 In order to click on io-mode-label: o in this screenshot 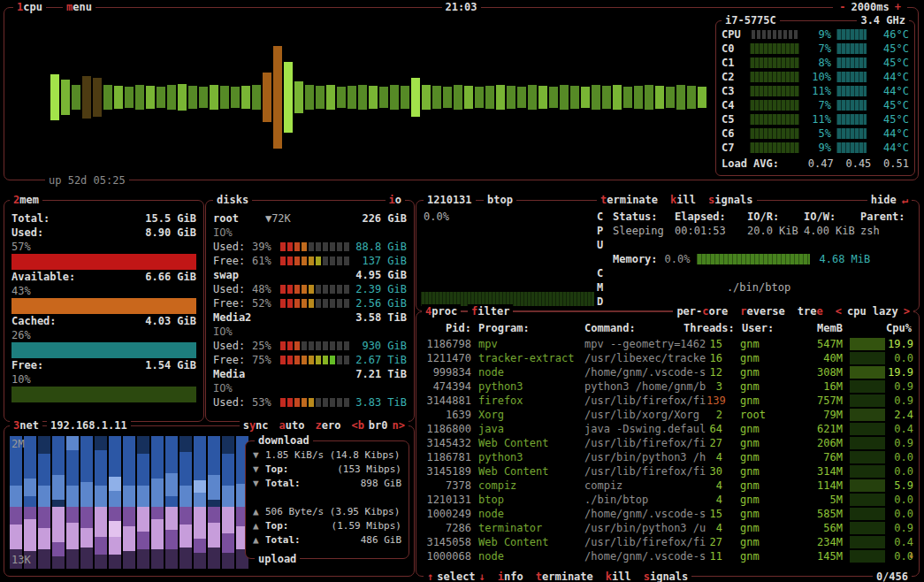, I will do `click(398, 200)`.